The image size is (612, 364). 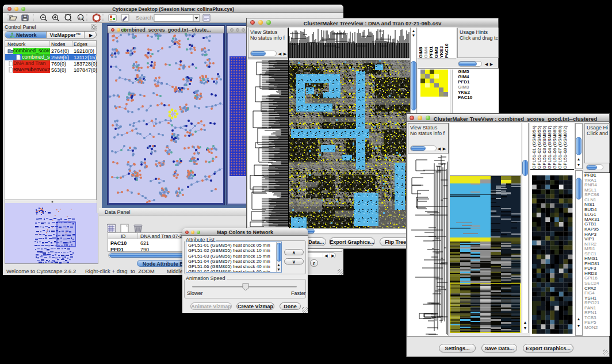 What do you see at coordinates (145, 17) in the screenshot?
I see `svg-text: Search:` at bounding box center [145, 17].